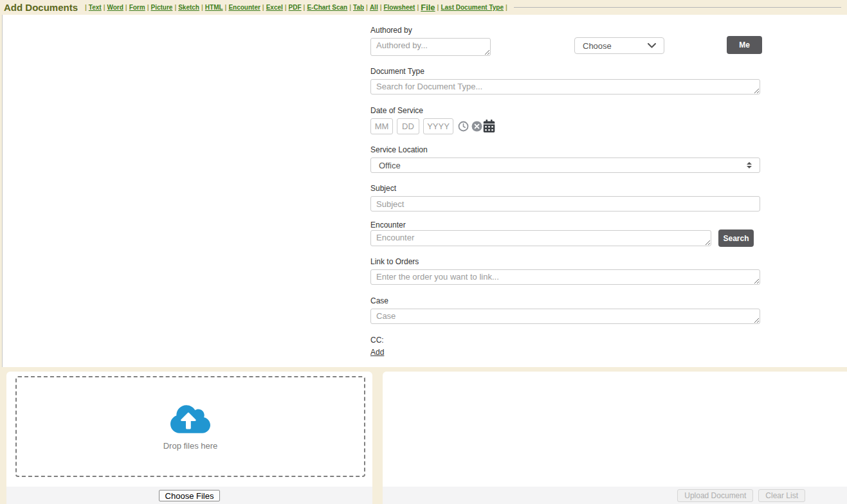  What do you see at coordinates (565, 204) in the screenshot?
I see `subject-input` at bounding box center [565, 204].